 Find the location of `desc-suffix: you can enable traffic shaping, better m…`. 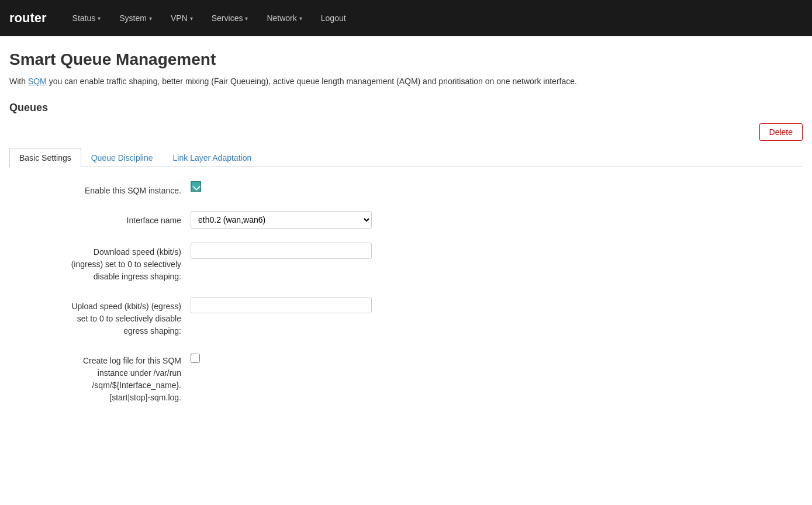

desc-suffix: you can enable traffic shaping, better m… is located at coordinates (312, 81).